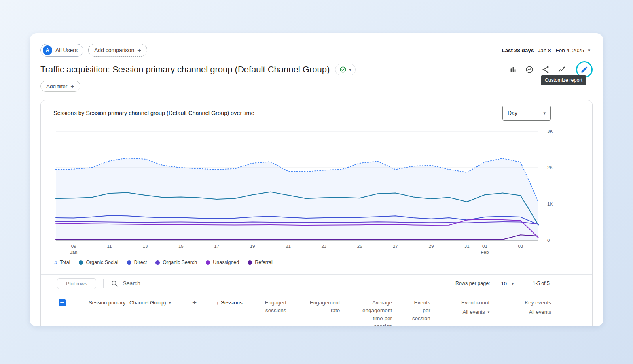 The height and width of the screenshot is (364, 633). What do you see at coordinates (94, 50) in the screenshot?
I see `segment-chip-row: A All Users Add comparison +` at bounding box center [94, 50].